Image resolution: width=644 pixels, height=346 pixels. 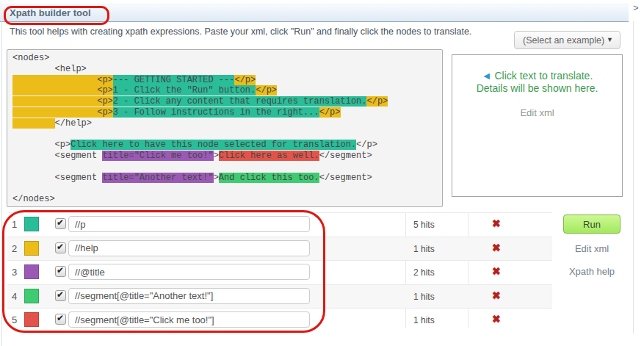 What do you see at coordinates (225, 200) in the screenshot?
I see `xml-line: </nodes>` at bounding box center [225, 200].